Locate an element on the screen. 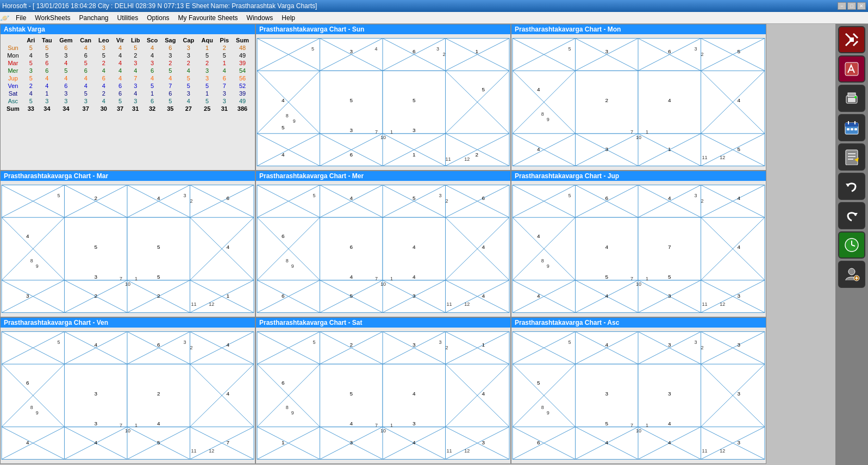  clock-button is located at coordinates (852, 245).